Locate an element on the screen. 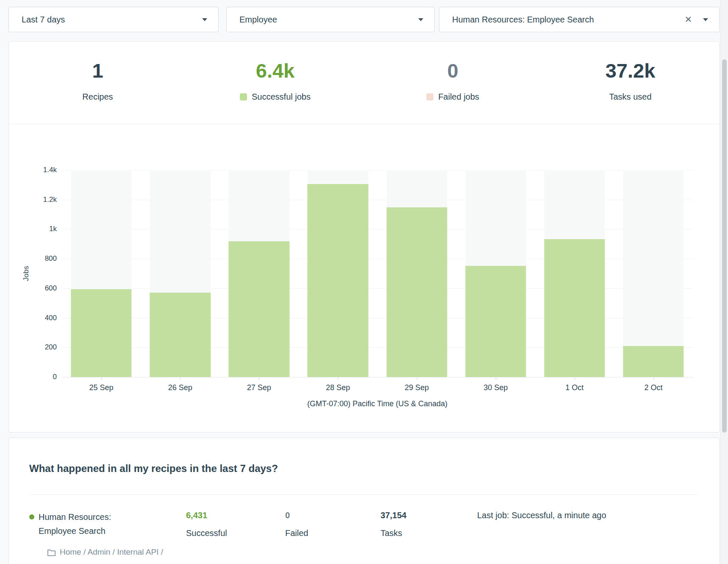 The image size is (728, 564). scrollbar-thumb is located at coordinates (725, 246).